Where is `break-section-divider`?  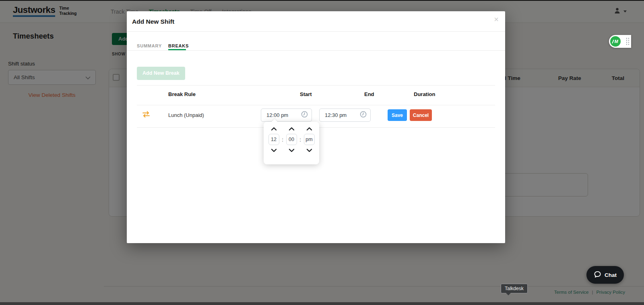 break-section-divider is located at coordinates (316, 85).